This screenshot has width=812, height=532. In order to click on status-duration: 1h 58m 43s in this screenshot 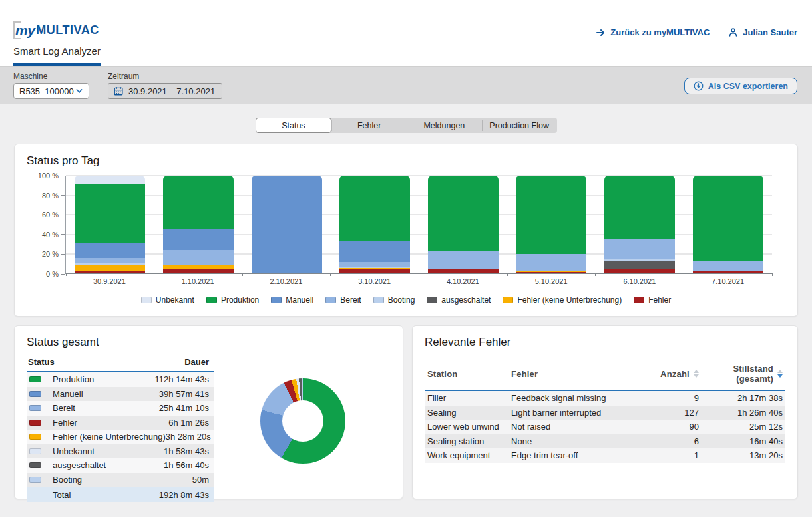, I will do `click(186, 451)`.